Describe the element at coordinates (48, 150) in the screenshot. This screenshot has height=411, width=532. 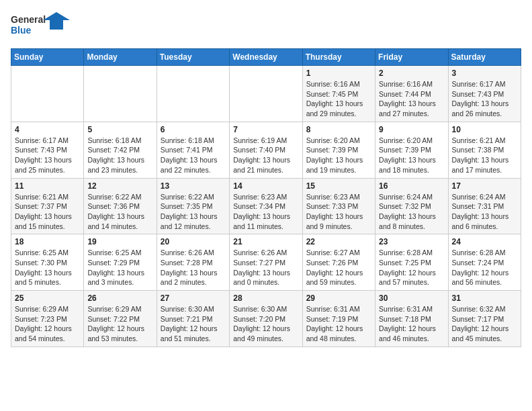
I see `calendar-cell: 4Sunrise: 6:17 AM Sunset: 7:43 PM Daylig…` at that location.